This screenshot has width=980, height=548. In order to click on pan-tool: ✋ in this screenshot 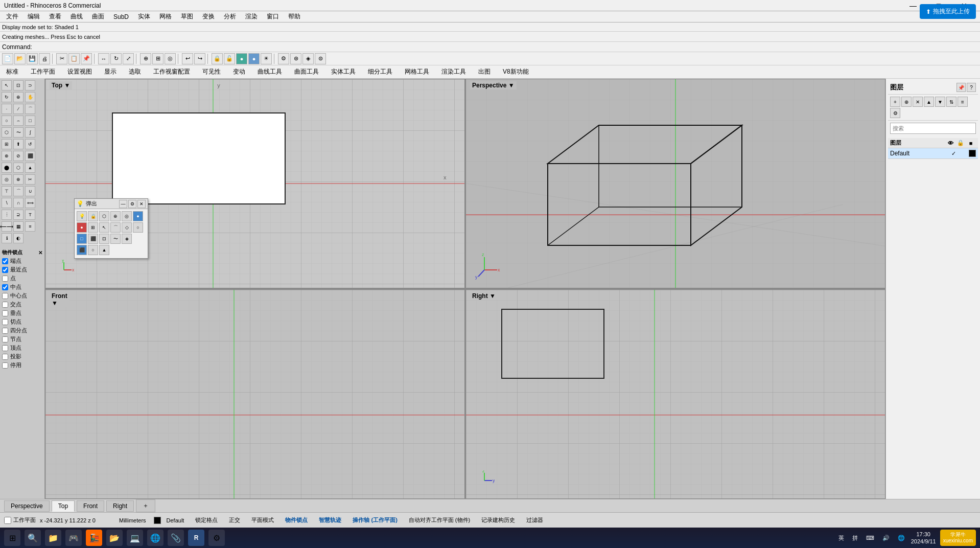, I will do `click(30, 97)`.